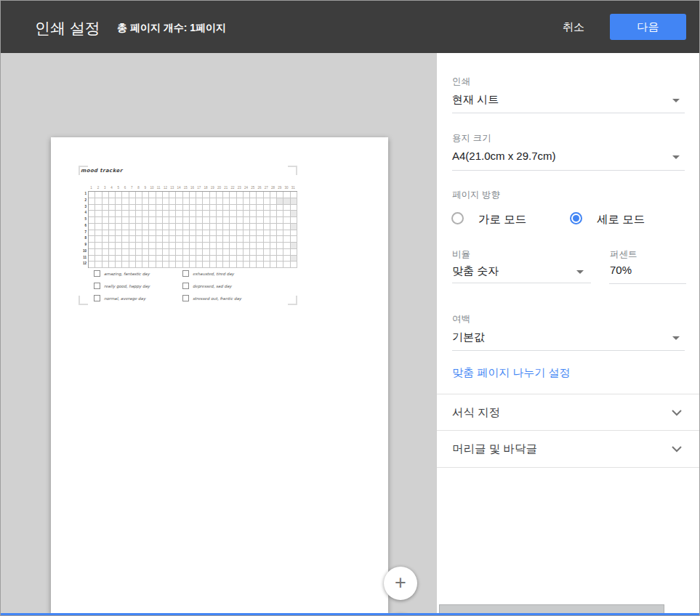 Image resolution: width=700 pixels, height=616 pixels. What do you see at coordinates (576, 218) in the screenshot?
I see `radio-portrait` at bounding box center [576, 218].